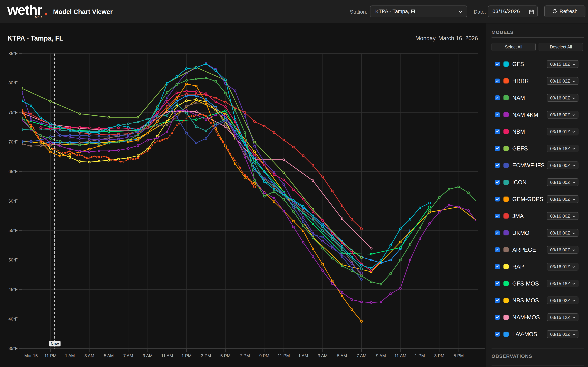 Image resolution: width=588 pixels, height=367 pixels. Describe the element at coordinates (55, 344) in the screenshot. I see `svg-text: Now` at that location.